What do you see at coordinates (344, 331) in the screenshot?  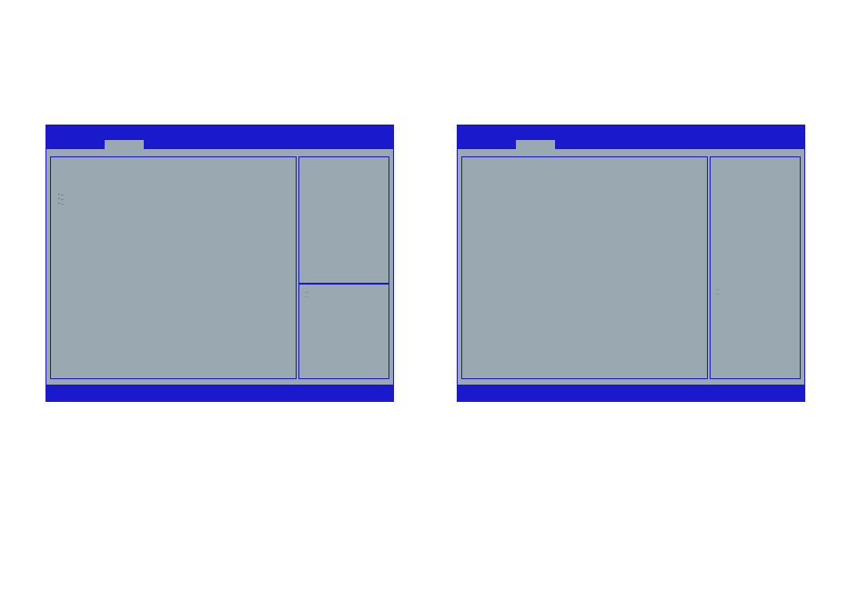 I see `right-panel-bottom: … …` at bounding box center [344, 331].